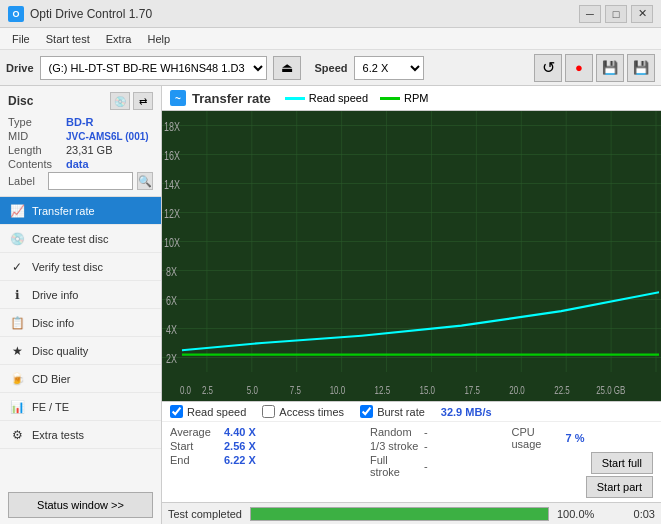 Image resolution: width=661 pixels, height=524 pixels. Describe the element at coordinates (145, 181) in the screenshot. I see `disc-label-btn: 🔍` at that location.